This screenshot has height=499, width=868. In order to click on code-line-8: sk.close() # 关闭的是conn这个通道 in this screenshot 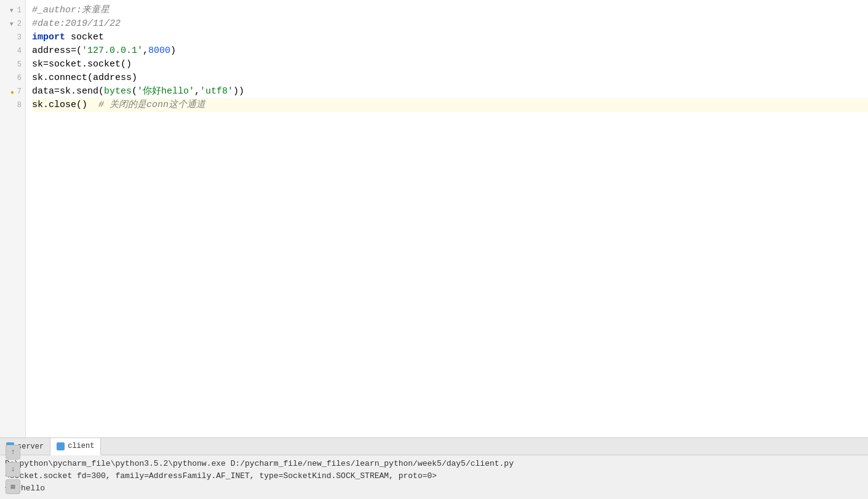, I will do `click(450, 105)`.